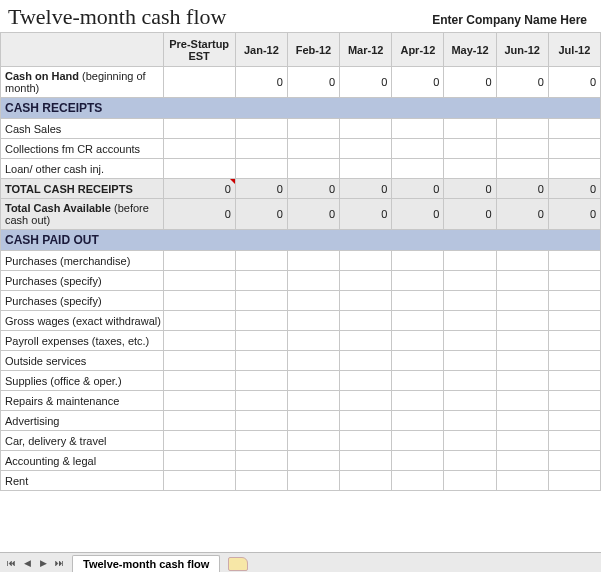 This screenshot has height=572, width=601. What do you see at coordinates (82, 381) in the screenshot?
I see `cell-label: Supplies (office & oper.)` at bounding box center [82, 381].